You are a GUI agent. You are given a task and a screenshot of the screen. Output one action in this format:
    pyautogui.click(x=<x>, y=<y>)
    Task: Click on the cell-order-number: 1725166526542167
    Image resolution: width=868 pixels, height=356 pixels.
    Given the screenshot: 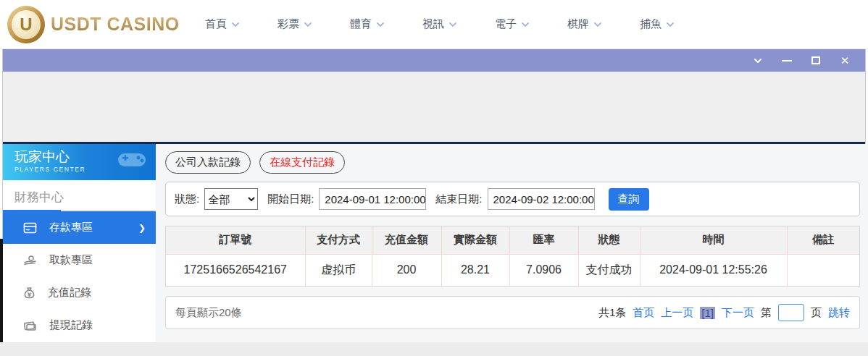 What is the action you would take?
    pyautogui.click(x=235, y=270)
    